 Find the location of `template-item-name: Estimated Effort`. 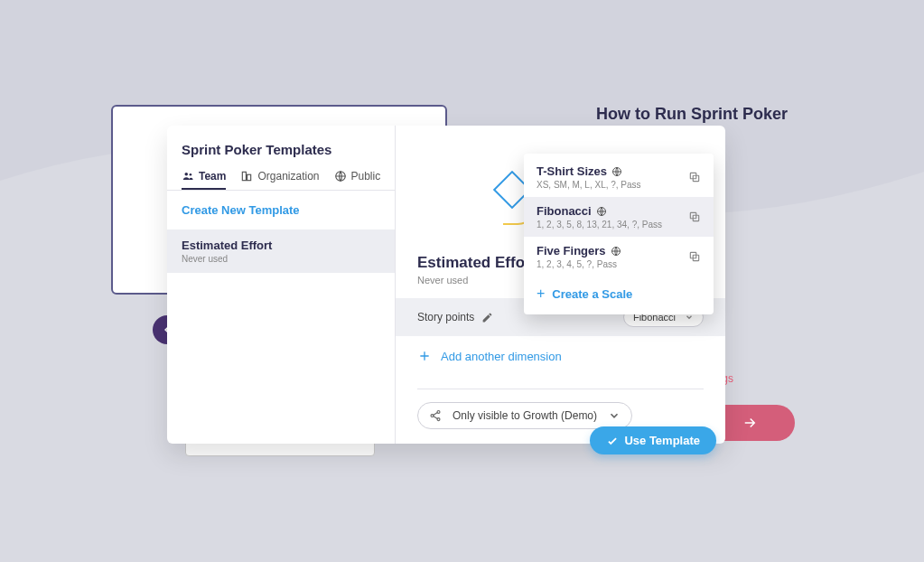

template-item-name: Estimated Effort is located at coordinates (281, 246).